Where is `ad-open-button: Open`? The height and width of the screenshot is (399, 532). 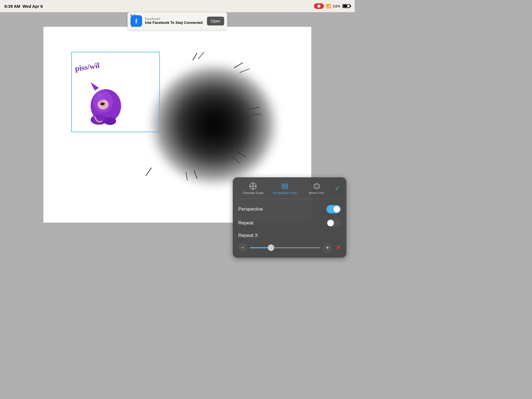 ad-open-button: Open is located at coordinates (216, 21).